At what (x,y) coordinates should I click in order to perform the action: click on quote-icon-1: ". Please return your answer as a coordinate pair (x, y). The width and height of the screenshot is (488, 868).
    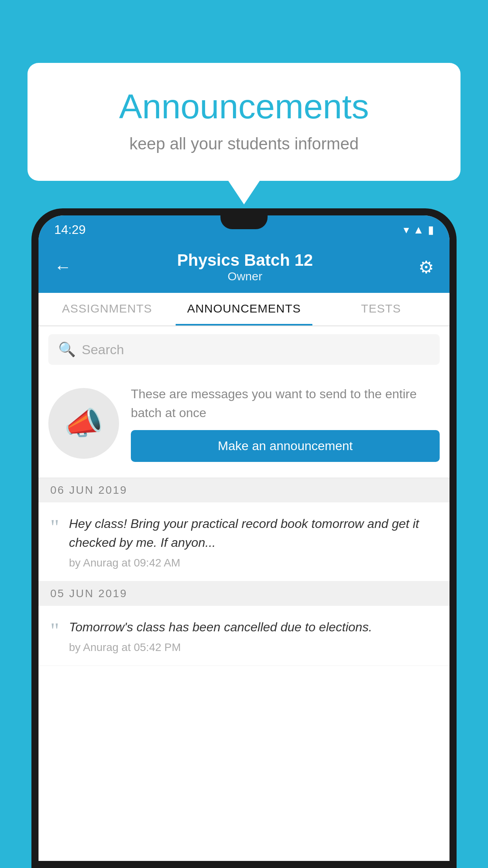
    Looking at the image, I should click on (55, 527).